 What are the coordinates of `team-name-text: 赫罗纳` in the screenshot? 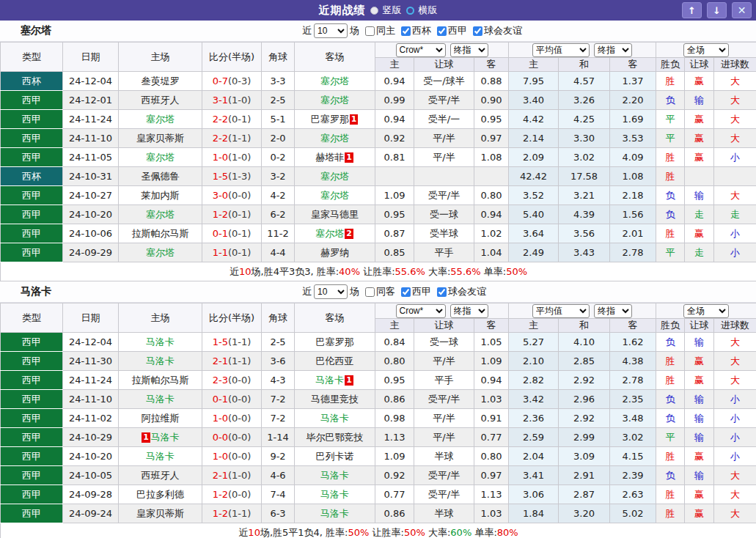 It's located at (334, 252).